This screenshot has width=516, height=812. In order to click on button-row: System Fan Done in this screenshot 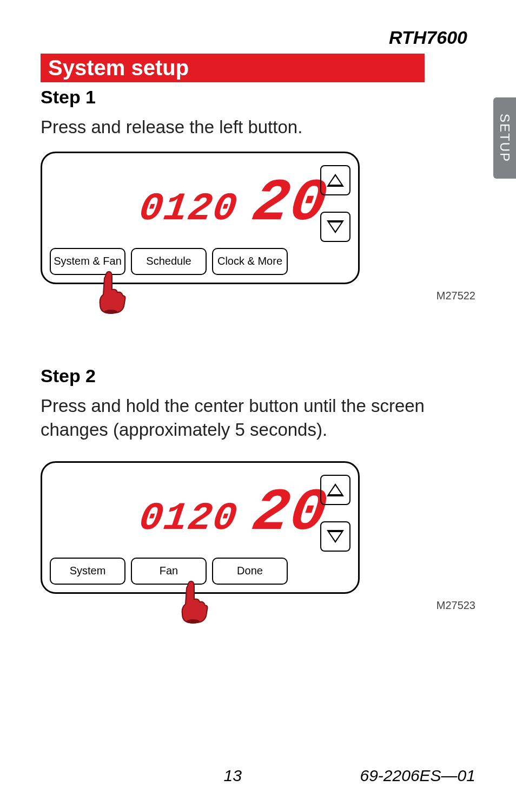, I will do `click(169, 571)`.